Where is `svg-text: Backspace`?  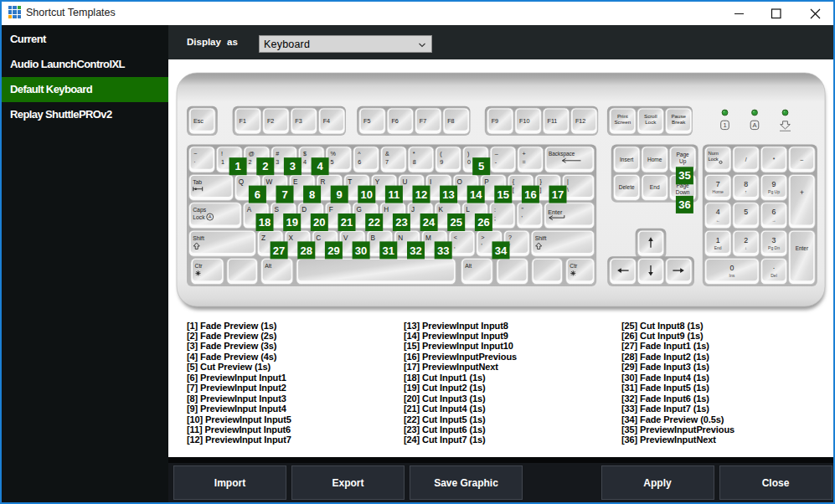
svg-text: Backspace is located at coordinates (562, 154).